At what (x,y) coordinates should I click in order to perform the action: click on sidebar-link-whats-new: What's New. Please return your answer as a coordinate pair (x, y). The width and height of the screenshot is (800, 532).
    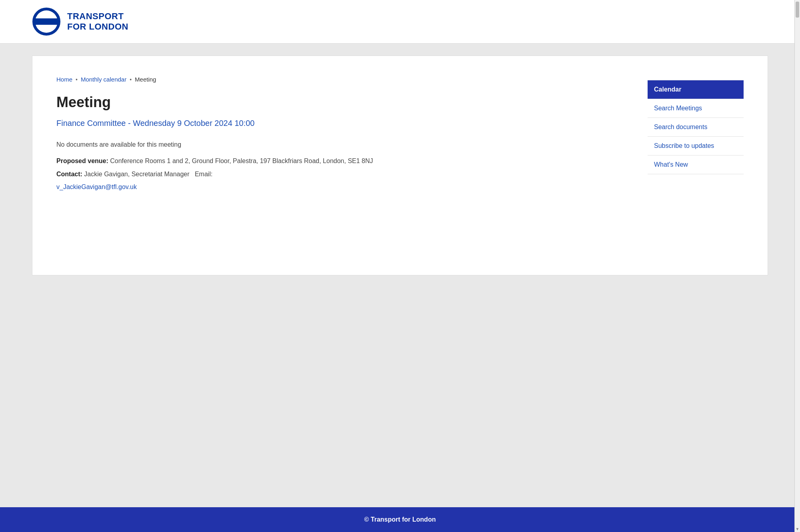
    Looking at the image, I should click on (696, 165).